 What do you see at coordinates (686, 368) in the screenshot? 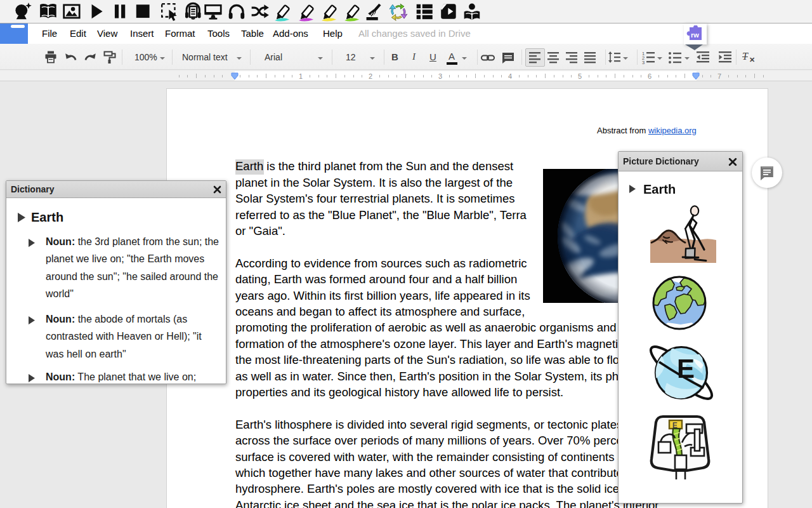
I see `svg-text: E` at bounding box center [686, 368].